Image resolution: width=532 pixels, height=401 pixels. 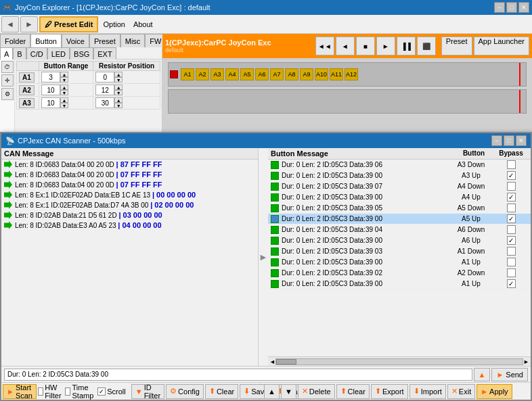 I want to click on preset-block: A9, so click(x=307, y=74).